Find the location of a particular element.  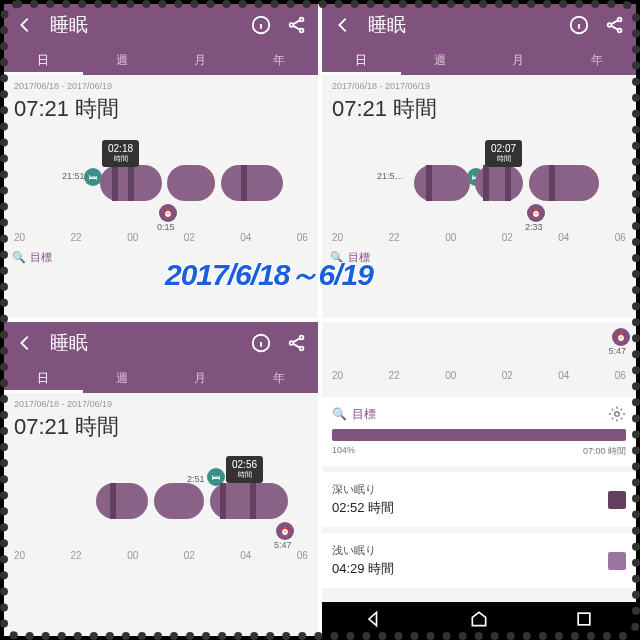

light-sleep-label: 浅い眠り is located at coordinates (470, 550).